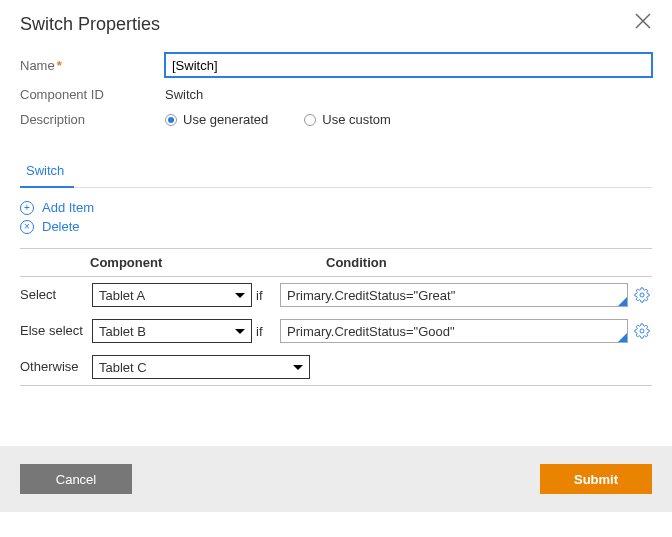  What do you see at coordinates (27, 208) in the screenshot?
I see `plus-icon: +` at bounding box center [27, 208].